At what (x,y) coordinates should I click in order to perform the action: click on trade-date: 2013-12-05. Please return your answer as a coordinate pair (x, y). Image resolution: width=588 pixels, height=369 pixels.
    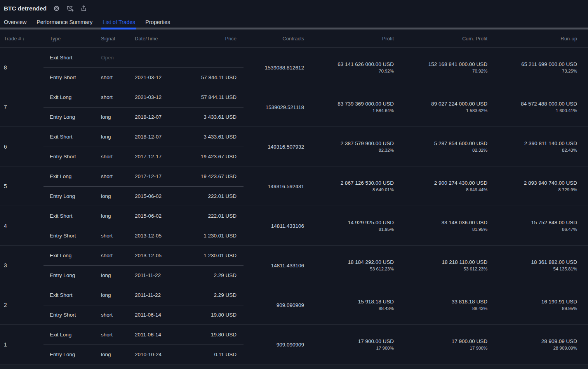
    Looking at the image, I should click on (161, 236).